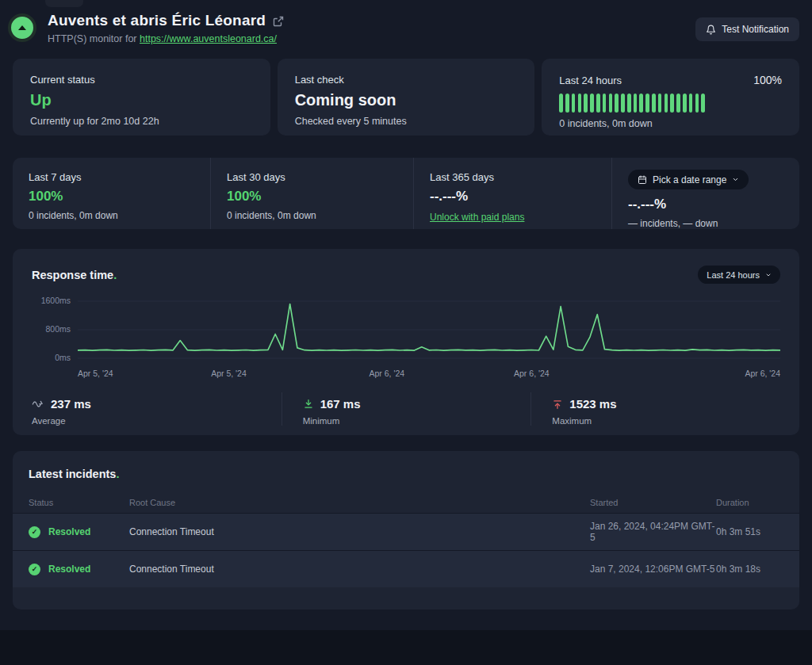 The height and width of the screenshot is (665, 812). I want to click on average-value: 237 ms, so click(71, 404).